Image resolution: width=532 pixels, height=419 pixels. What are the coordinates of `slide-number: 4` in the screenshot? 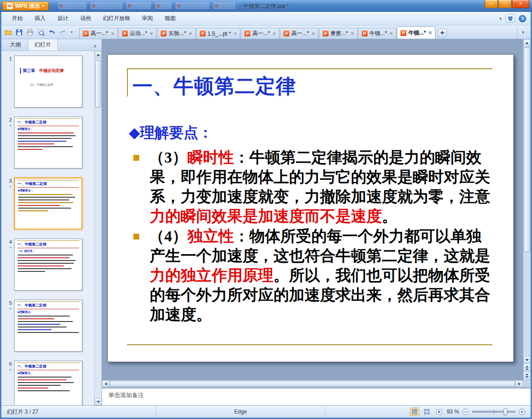 It's located at (7, 242).